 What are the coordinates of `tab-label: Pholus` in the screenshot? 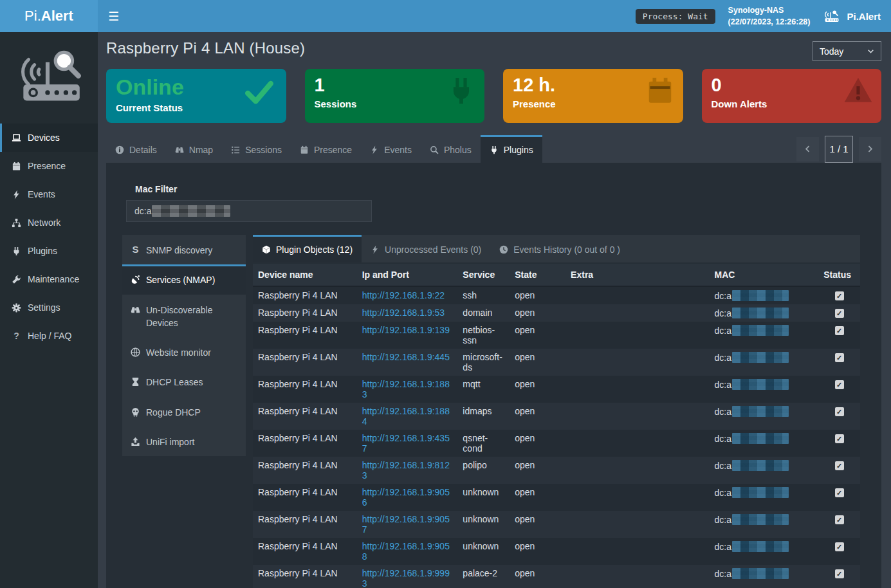 It's located at (458, 150).